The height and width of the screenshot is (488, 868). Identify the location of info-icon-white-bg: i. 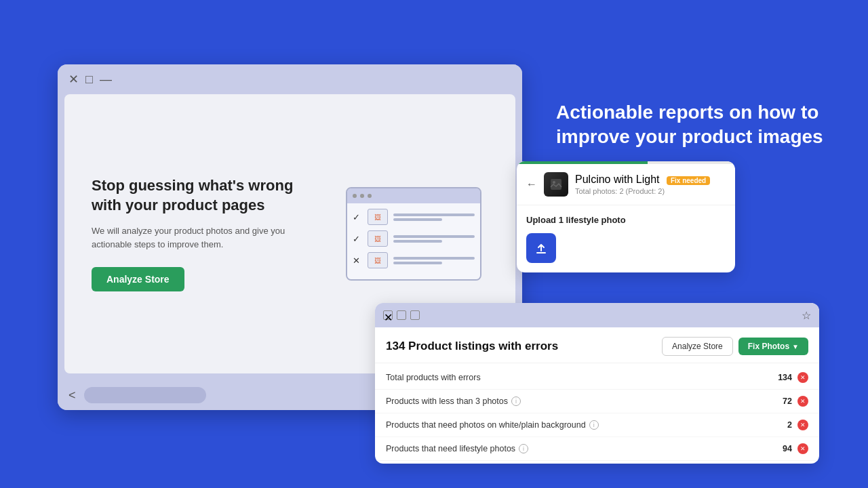
(594, 425).